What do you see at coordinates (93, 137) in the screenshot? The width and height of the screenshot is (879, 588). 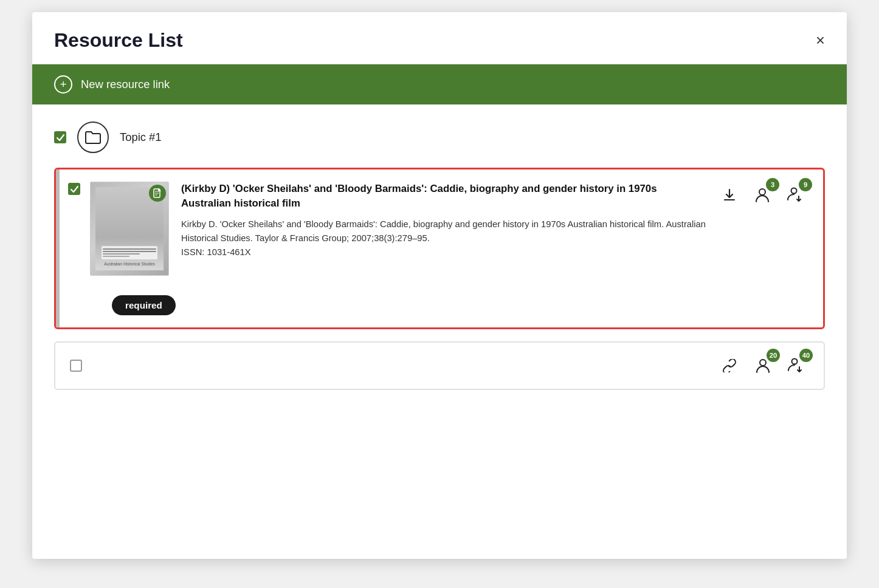 I see `folder-icon` at bounding box center [93, 137].